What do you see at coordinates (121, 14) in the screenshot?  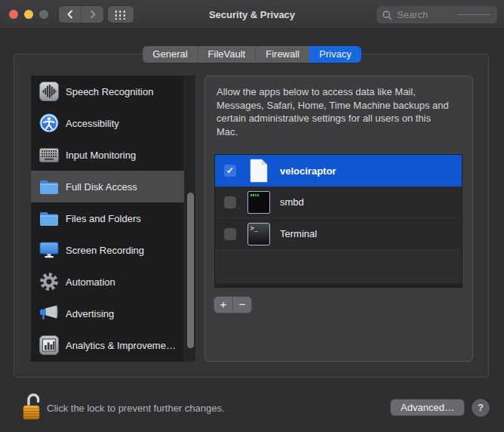 I see `show-all-preferences-button` at bounding box center [121, 14].